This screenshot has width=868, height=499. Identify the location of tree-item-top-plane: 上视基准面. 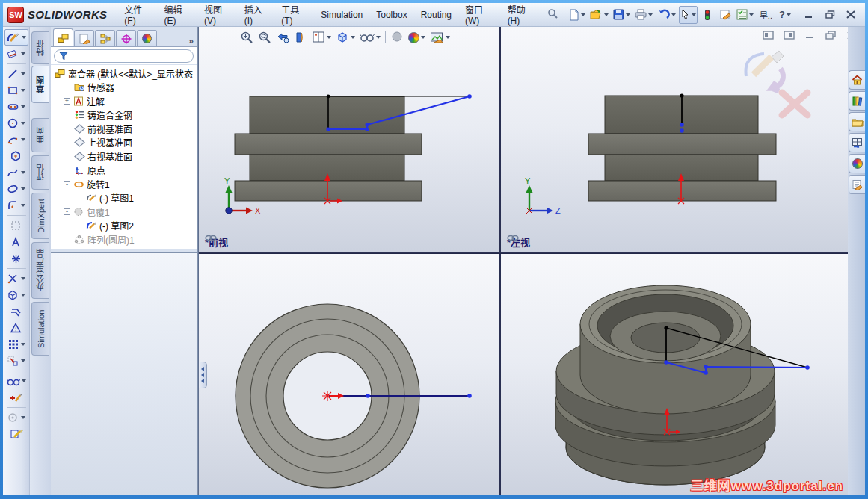
(124, 143).